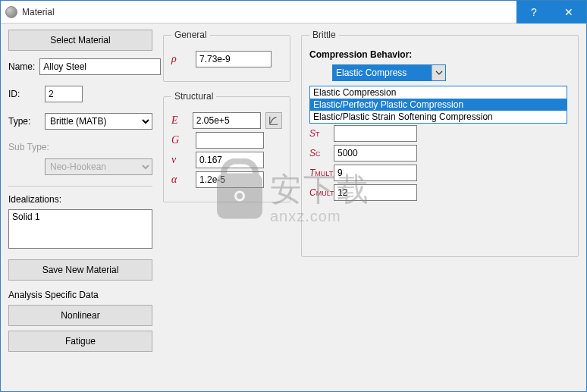 Image resolution: width=587 pixels, height=392 pixels. I want to click on select-material-button: Select Material, so click(80, 40).